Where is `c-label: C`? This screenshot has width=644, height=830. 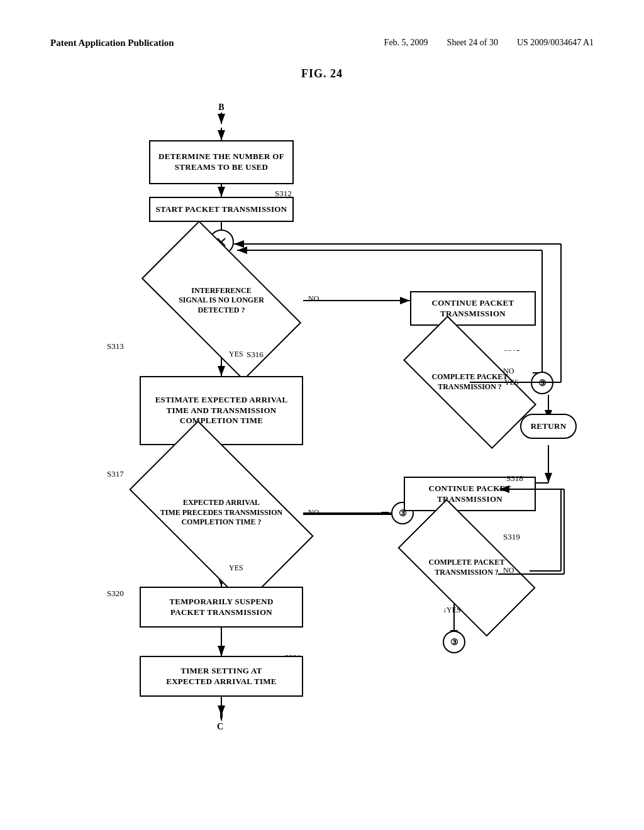
c-label: C is located at coordinates (220, 727).